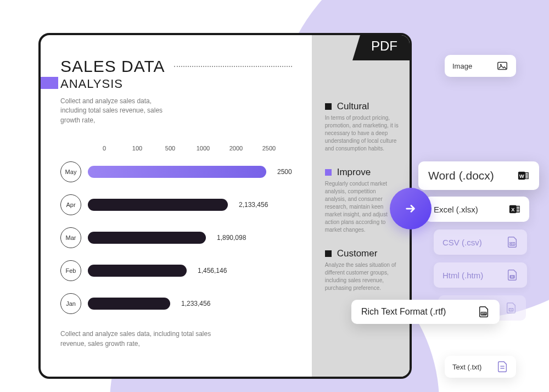  What do you see at coordinates (148, 339) in the screenshot?
I see `footer-text: Collect and analyze sales data, includin…` at bounding box center [148, 339].